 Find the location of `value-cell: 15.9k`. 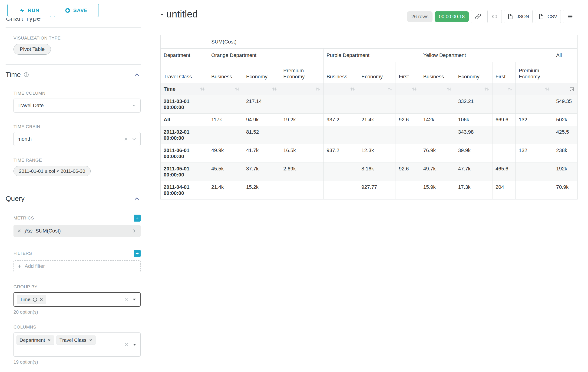

value-cell: 15.9k is located at coordinates (438, 191).